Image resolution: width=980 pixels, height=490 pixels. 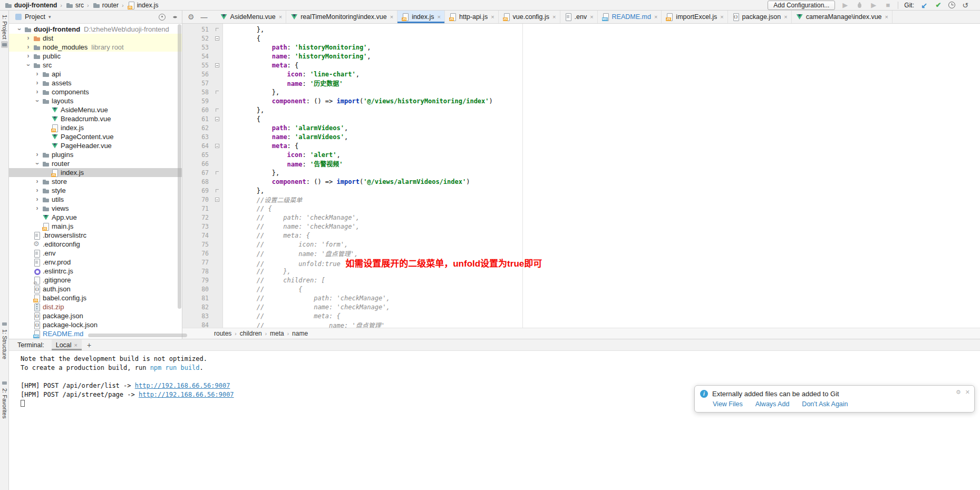 What do you see at coordinates (105, 5) in the screenshot?
I see `breadcrumb-item: router` at bounding box center [105, 5].